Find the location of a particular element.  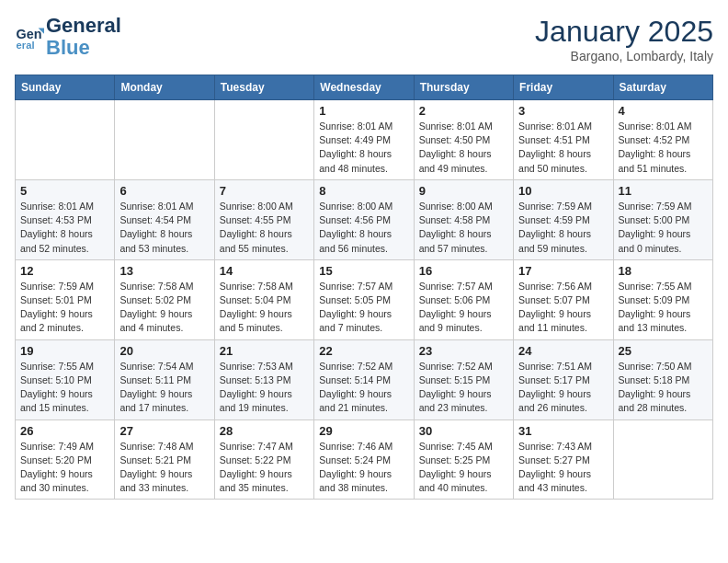

calendar-cell: 22Sunrise: 7:52 AMSunset: 5:14 PMDayligh… is located at coordinates (364, 379).